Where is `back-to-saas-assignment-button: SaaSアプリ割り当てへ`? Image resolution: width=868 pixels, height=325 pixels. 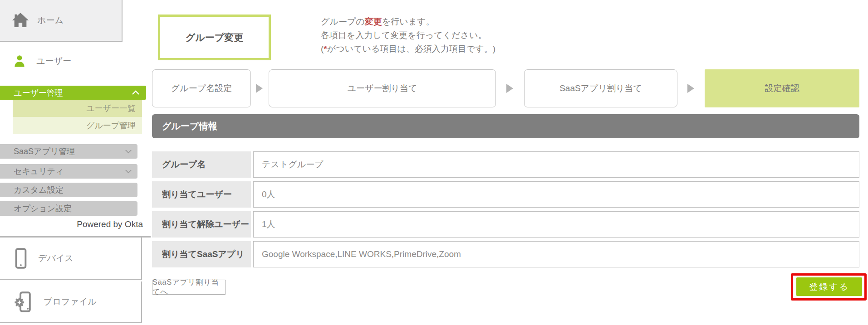
back-to-saas-assignment-button: SaaSアプリ割り当てへ is located at coordinates (189, 287).